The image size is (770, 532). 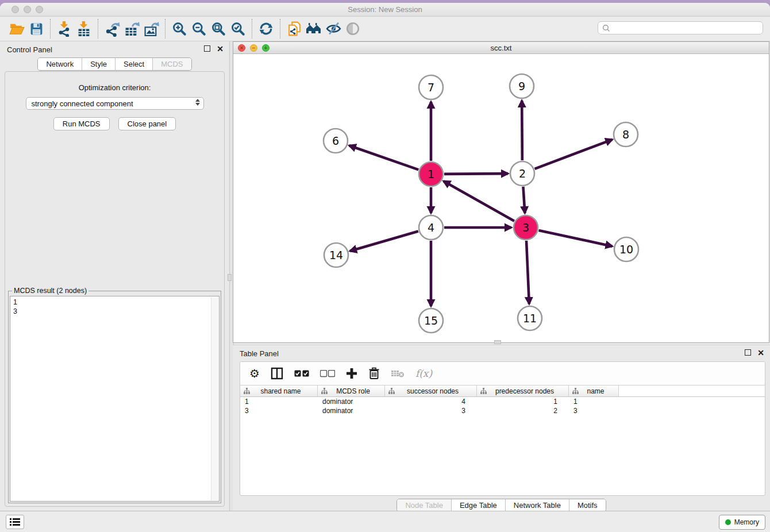 I want to click on table-toolbar: ⚙ f(x), so click(x=502, y=373).